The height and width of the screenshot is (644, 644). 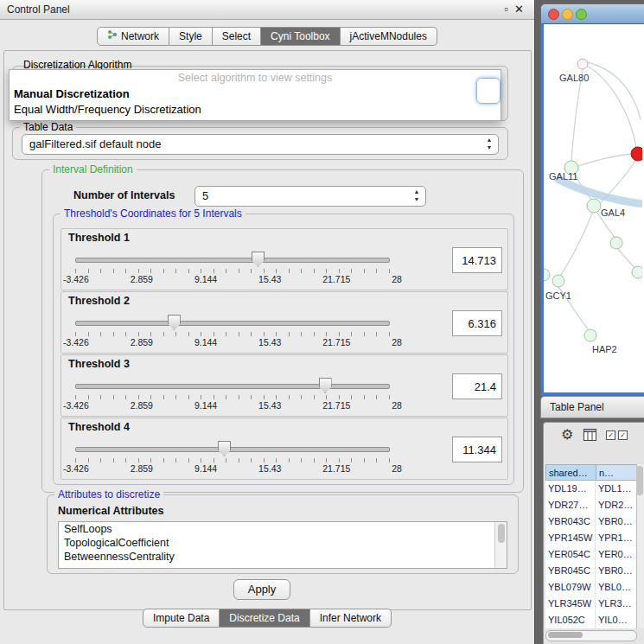 I want to click on list-item: BetweennessCentrality, so click(x=283, y=557).